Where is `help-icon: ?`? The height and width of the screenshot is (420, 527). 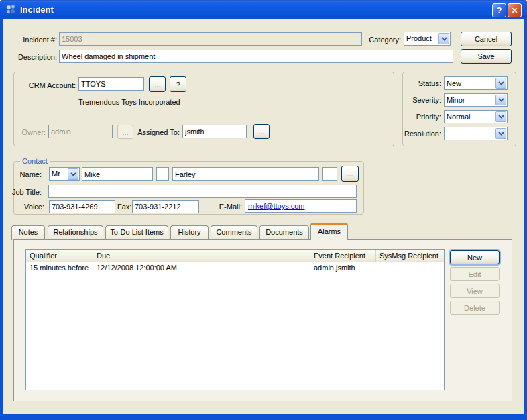 help-icon: ? is located at coordinates (500, 11).